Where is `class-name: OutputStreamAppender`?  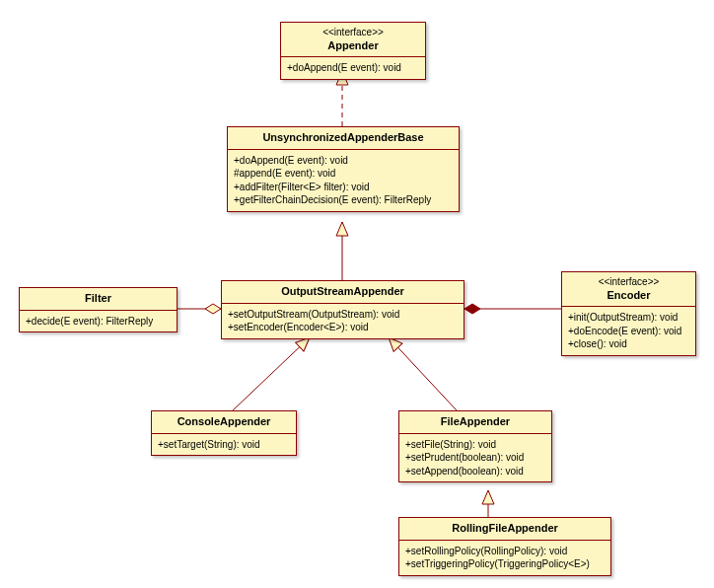
class-name: OutputStreamAppender is located at coordinates (343, 291).